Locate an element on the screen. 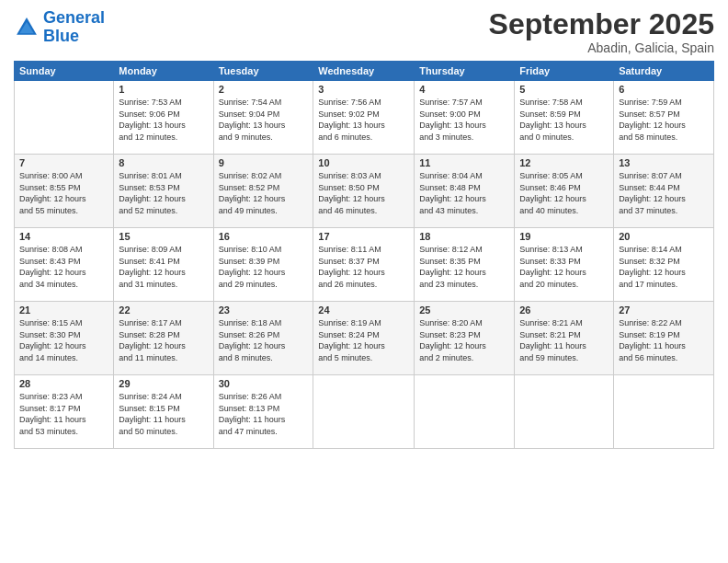 The height and width of the screenshot is (563, 728). calendar-cell: 7Sunrise: 8:00 AM Sunset: 8:55 PM Daylig… is located at coordinates (64, 191).